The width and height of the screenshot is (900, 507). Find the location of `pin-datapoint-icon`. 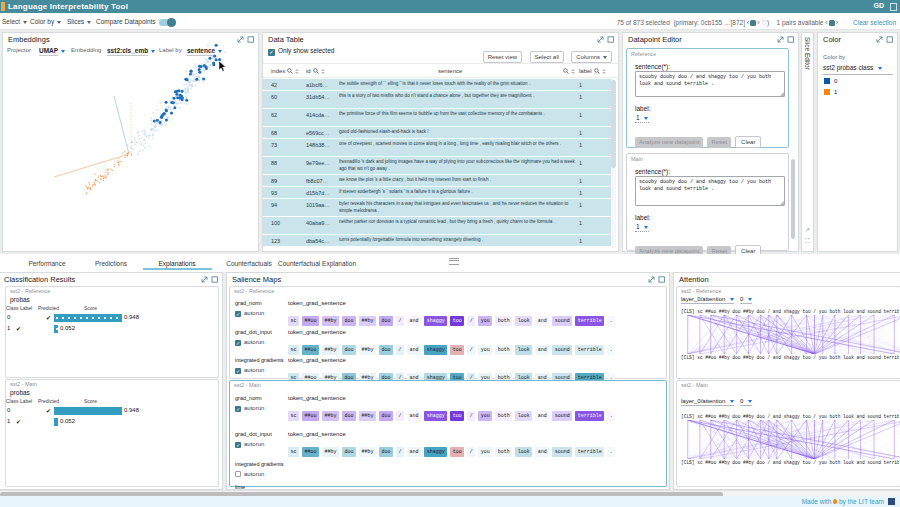

pin-datapoint-icon is located at coordinates (753, 23).